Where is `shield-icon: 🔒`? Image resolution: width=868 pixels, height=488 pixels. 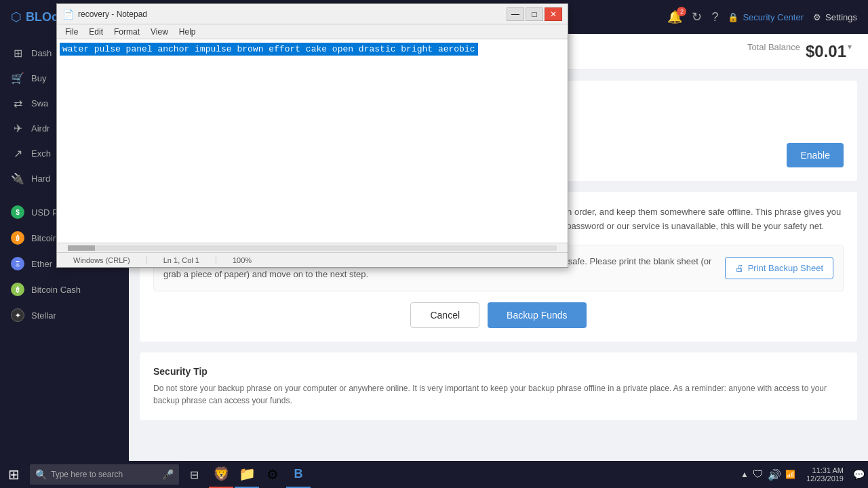 shield-icon: 🔒 is located at coordinates (733, 18).